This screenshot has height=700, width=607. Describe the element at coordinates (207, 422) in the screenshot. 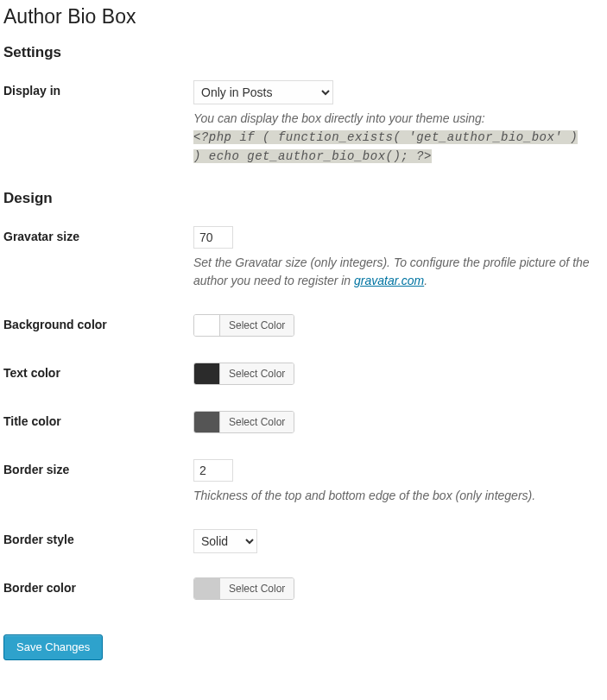

I see `title-color-swatch` at that location.